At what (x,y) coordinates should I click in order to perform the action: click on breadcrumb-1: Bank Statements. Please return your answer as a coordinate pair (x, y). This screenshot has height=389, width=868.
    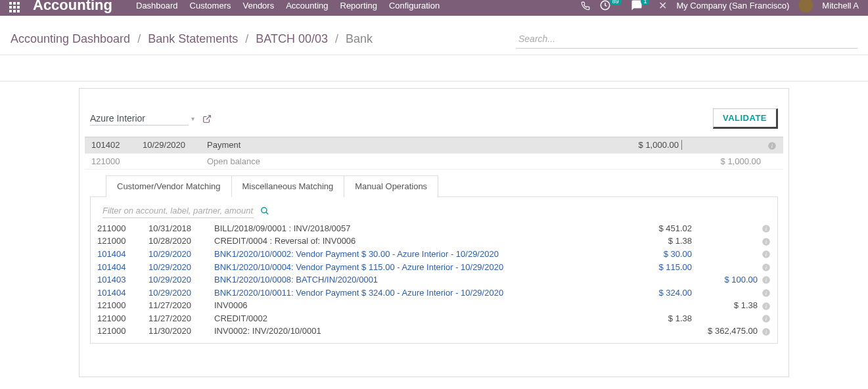
    Looking at the image, I should click on (193, 39).